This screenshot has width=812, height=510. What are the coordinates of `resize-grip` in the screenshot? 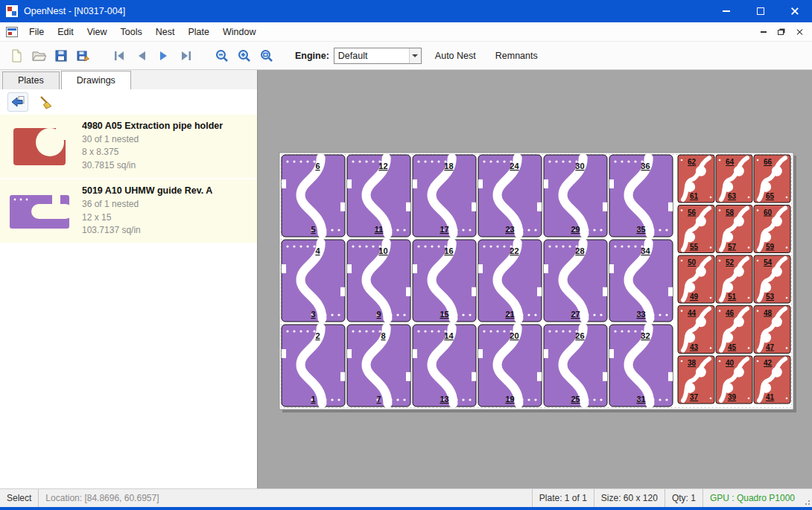 It's located at (807, 498).